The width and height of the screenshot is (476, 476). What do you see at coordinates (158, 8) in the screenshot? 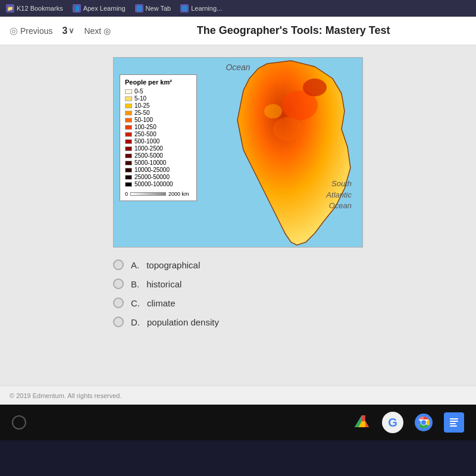
I see `bookmark-newtab-label: New Tab` at bounding box center [158, 8].